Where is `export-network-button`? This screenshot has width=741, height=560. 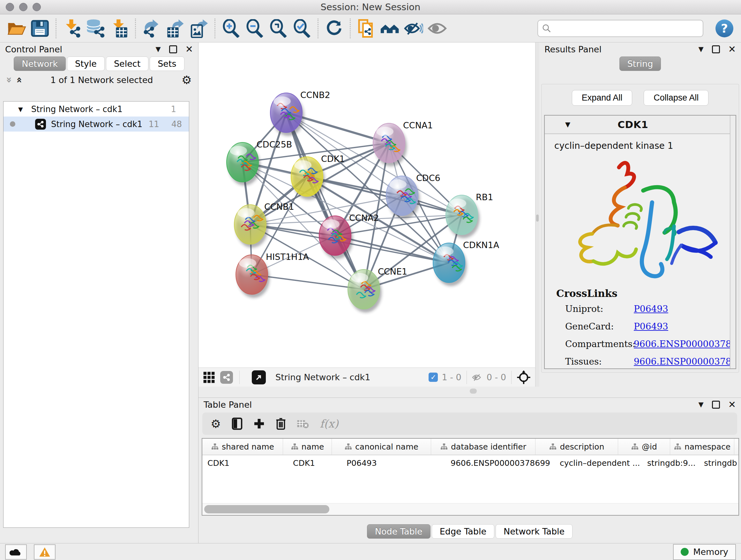 export-network-button is located at coordinates (151, 28).